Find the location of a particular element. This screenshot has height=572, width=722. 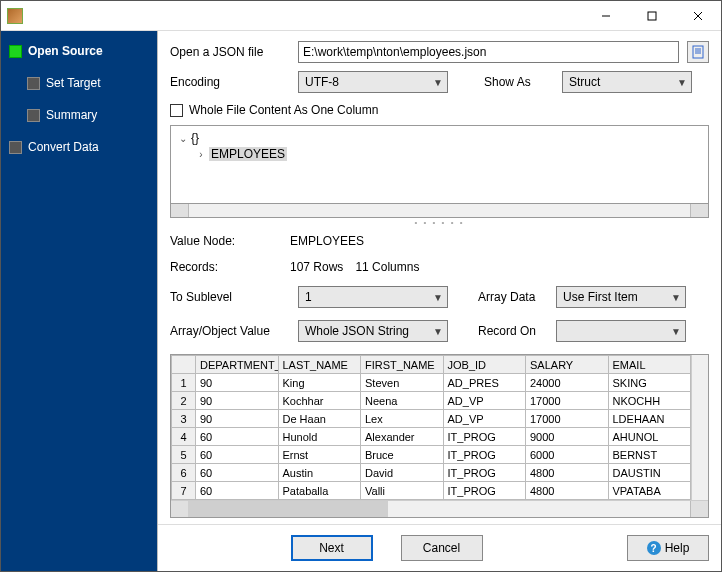

column-header: LAST_NAME is located at coordinates (320, 365).